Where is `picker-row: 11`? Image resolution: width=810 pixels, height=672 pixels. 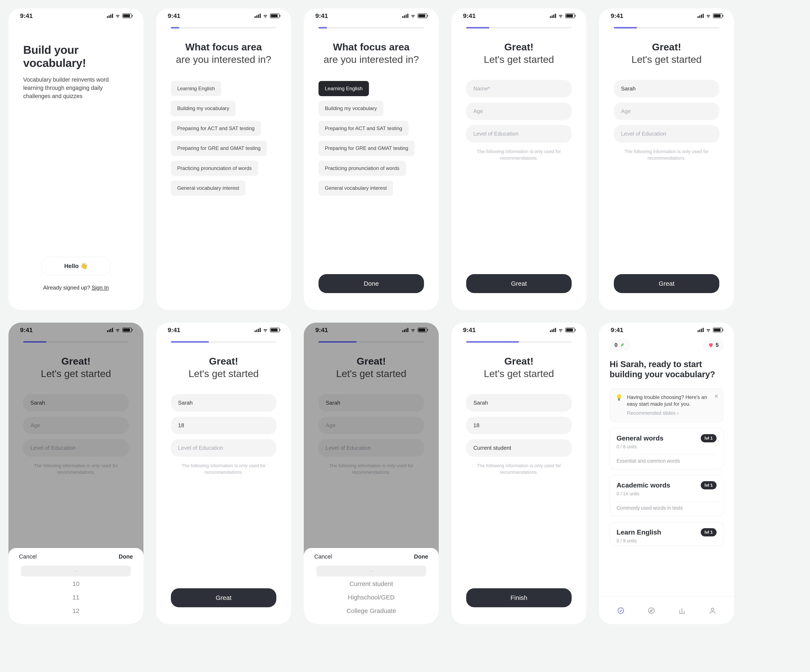 picker-row: 11 is located at coordinates (76, 598).